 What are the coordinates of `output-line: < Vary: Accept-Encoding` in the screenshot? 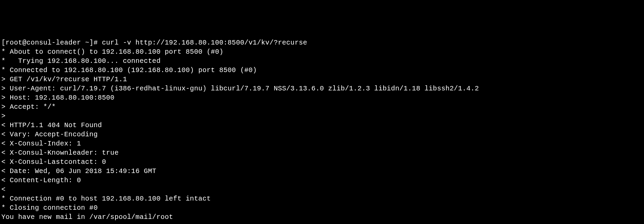 It's located at (322, 135).